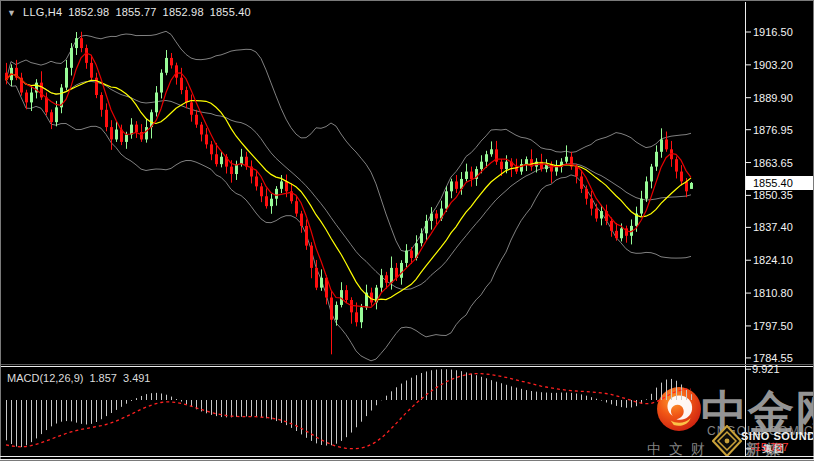  What do you see at coordinates (773, 32) in the screenshot?
I see `price-axis-tick-label: 1916.50` at bounding box center [773, 32].